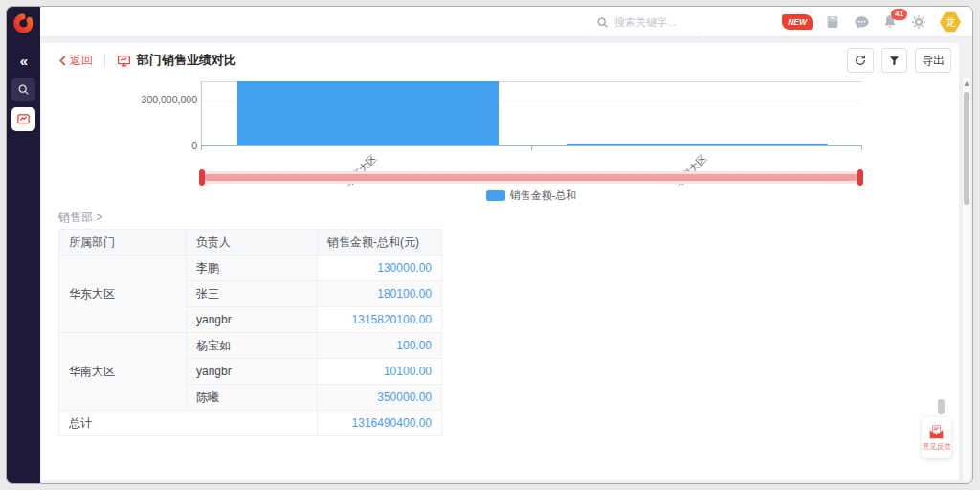 The width and height of the screenshot is (980, 490). I want to click on bar-huadong, so click(368, 113).